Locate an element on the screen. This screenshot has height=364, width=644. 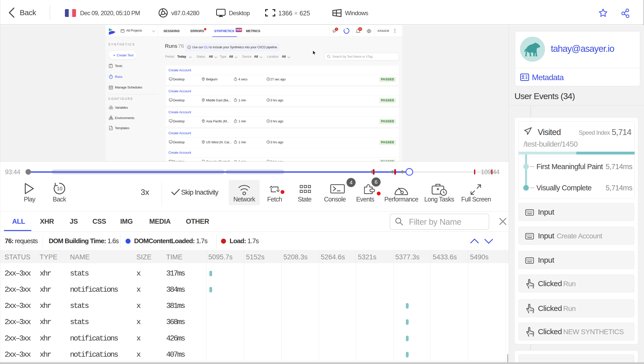
svg-text: 10 is located at coordinates (60, 189).